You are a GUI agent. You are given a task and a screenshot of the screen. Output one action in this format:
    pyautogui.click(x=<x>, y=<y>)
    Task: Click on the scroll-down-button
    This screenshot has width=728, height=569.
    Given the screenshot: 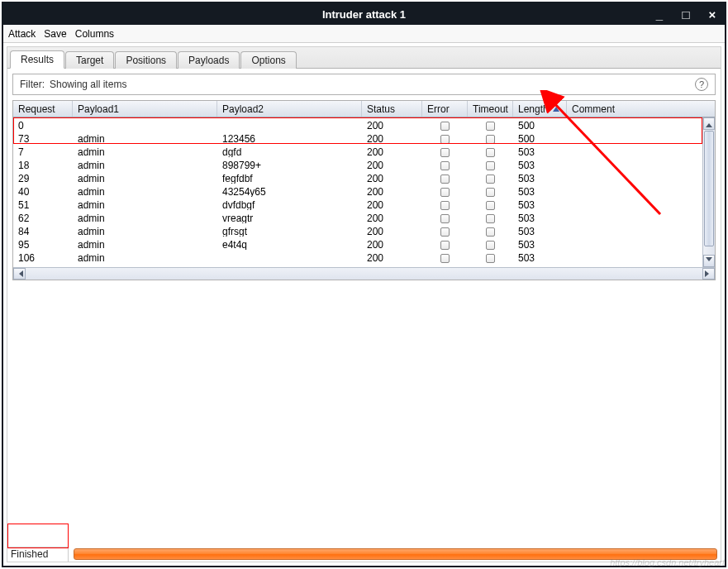 What is the action you would take?
    pyautogui.click(x=709, y=261)
    